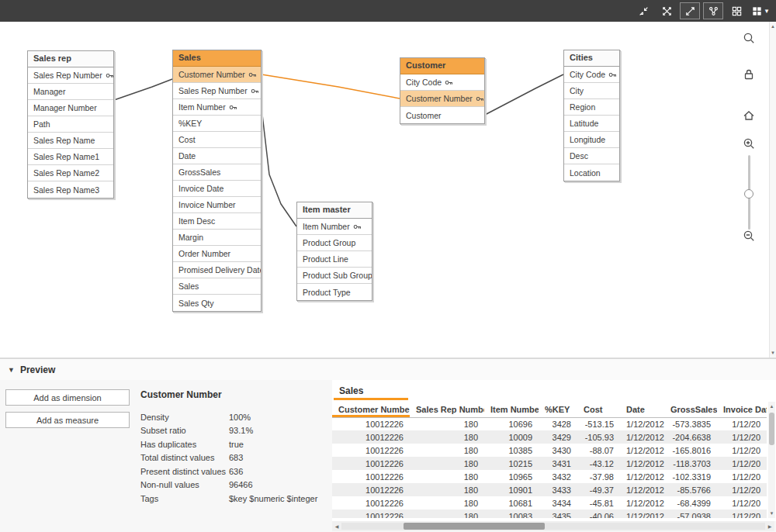 Image resolution: width=776 pixels, height=532 pixels. What do you see at coordinates (591, 59) in the screenshot?
I see `table-title: Cities` at bounding box center [591, 59].